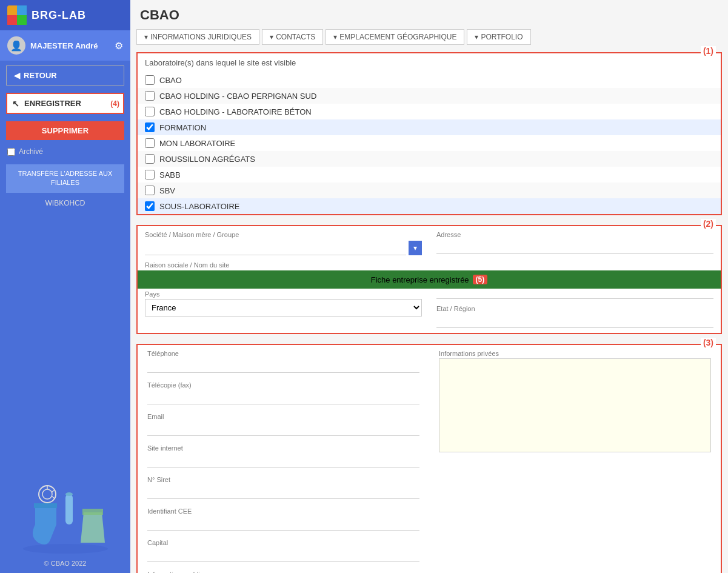 Image resolution: width=728 pixels, height=573 pixels. Describe the element at coordinates (284, 523) in the screenshot. I see `cee-input` at that location.